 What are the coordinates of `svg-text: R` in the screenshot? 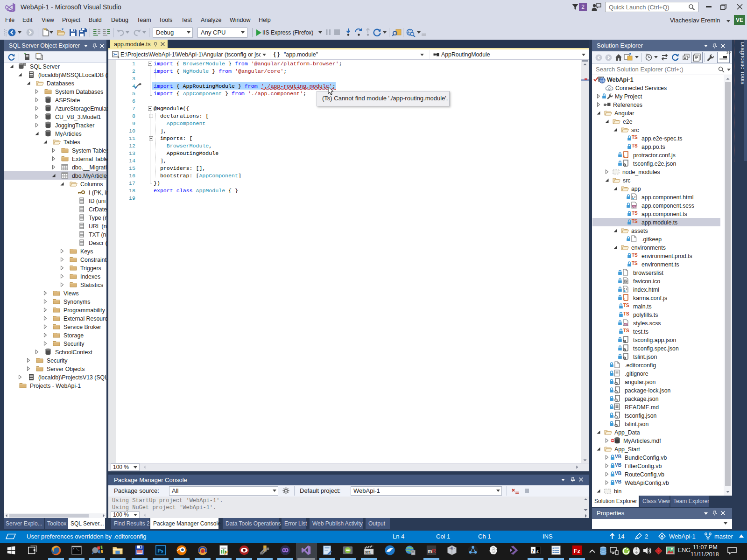 It's located at (434, 551).